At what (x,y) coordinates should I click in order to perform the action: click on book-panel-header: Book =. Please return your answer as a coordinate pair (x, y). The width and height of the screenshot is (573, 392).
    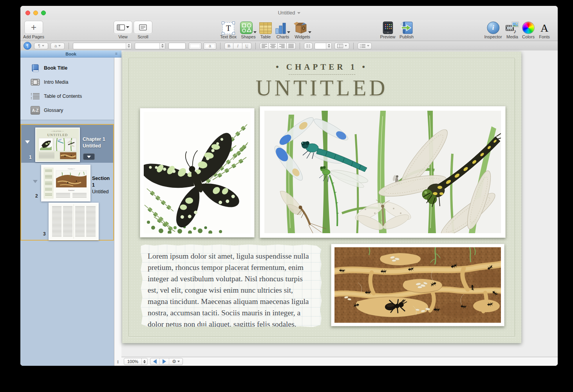
    Looking at the image, I should click on (71, 54).